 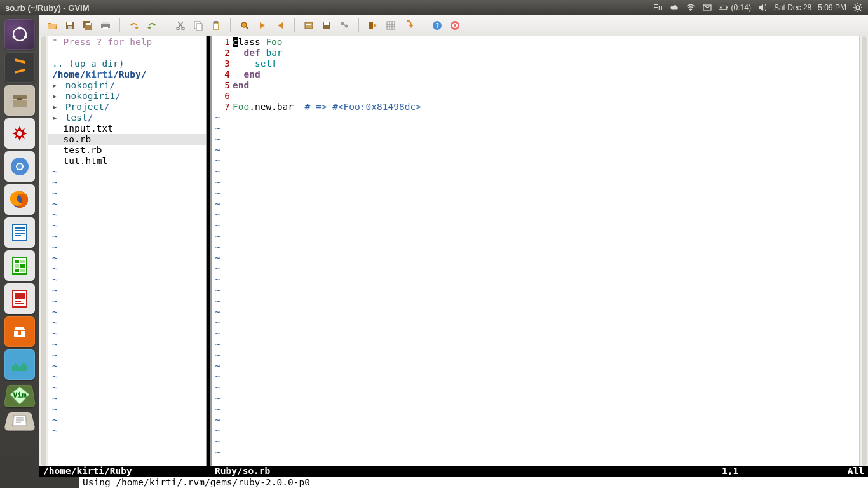 What do you see at coordinates (391, 25) in the screenshot?
I see `toolbar-taglist-icon` at bounding box center [391, 25].